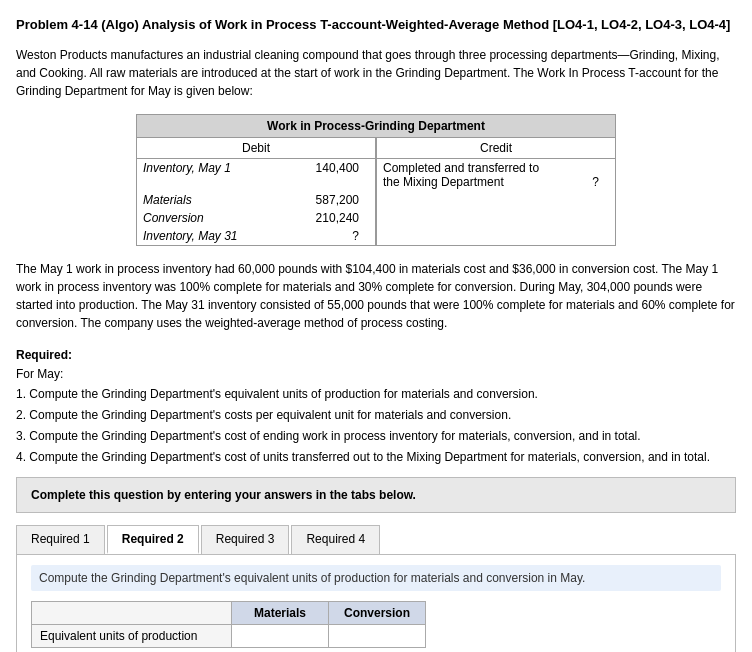 Image resolution: width=752 pixels, height=652 pixels. What do you see at coordinates (246, 540) in the screenshot?
I see `tab-required-3: Required 3` at bounding box center [246, 540].